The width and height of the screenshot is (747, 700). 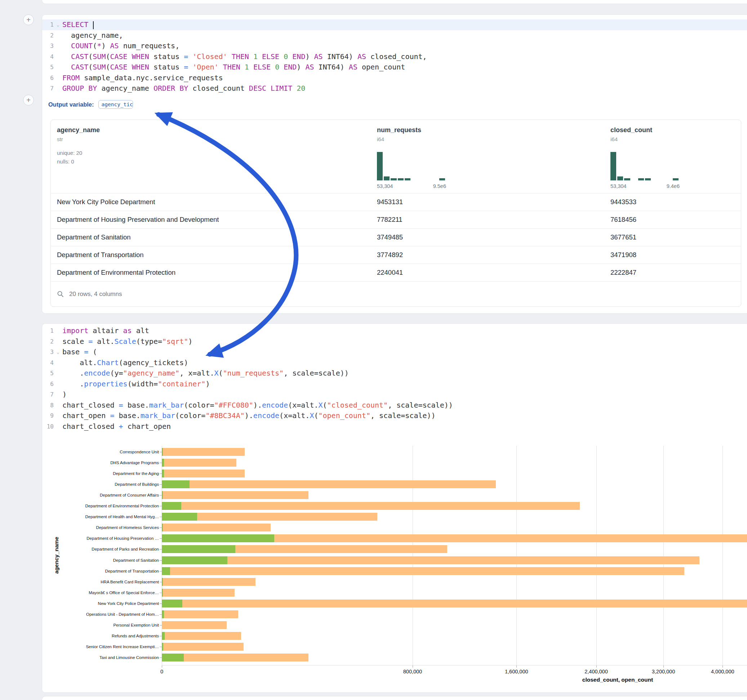 What do you see at coordinates (101, 463) in the screenshot?
I see `y-axis-tick-label: DHS Advantage Programs` at bounding box center [101, 463].